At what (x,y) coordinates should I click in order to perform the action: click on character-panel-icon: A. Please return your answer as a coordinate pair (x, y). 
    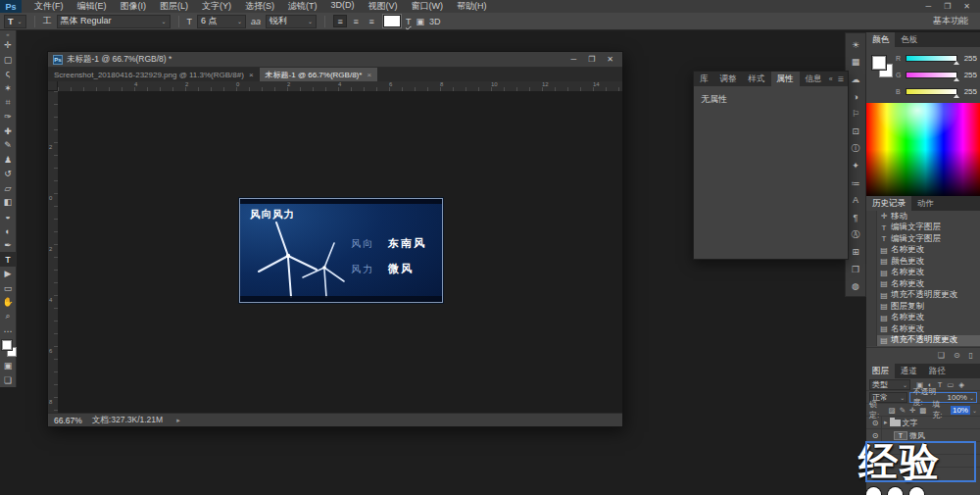
    Looking at the image, I should click on (856, 200).